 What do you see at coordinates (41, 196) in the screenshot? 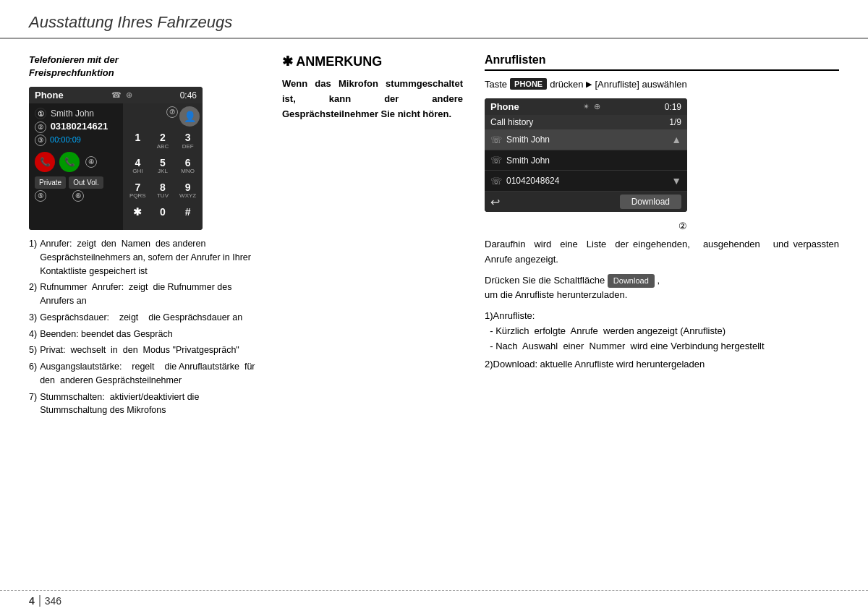
I see `circle-5: ⑤` at bounding box center [41, 196].